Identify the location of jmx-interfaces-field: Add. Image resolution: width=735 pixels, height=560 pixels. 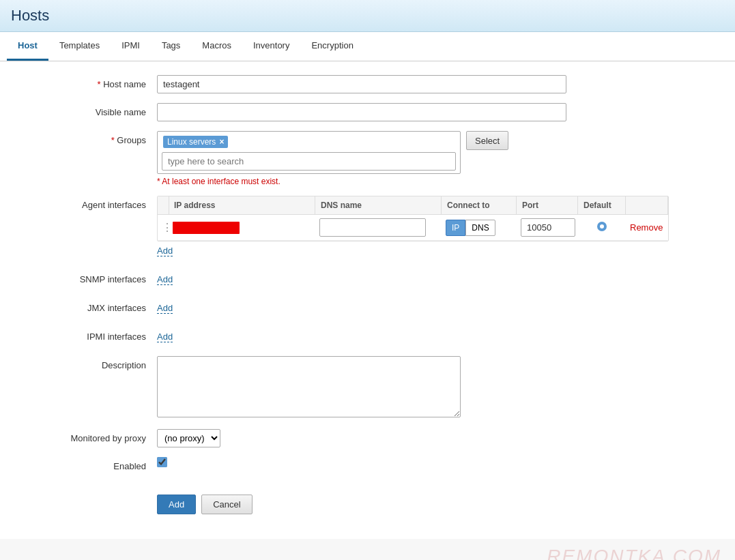
(413, 308).